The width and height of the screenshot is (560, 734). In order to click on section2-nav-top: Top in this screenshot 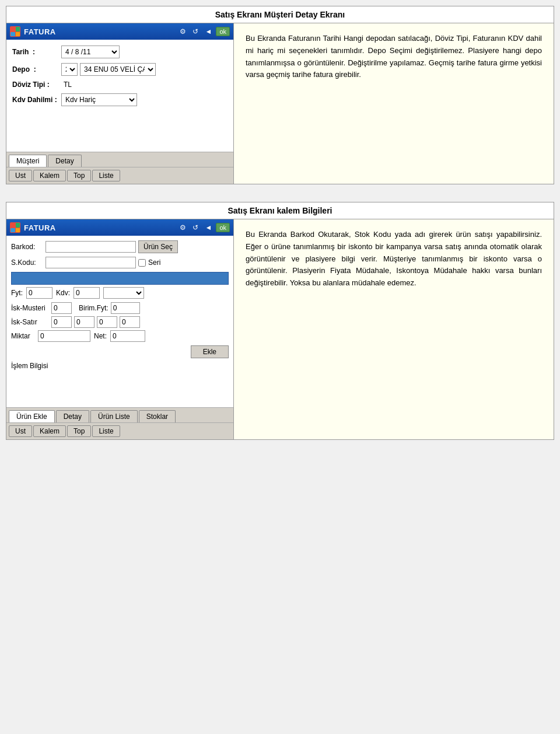, I will do `click(79, 431)`.